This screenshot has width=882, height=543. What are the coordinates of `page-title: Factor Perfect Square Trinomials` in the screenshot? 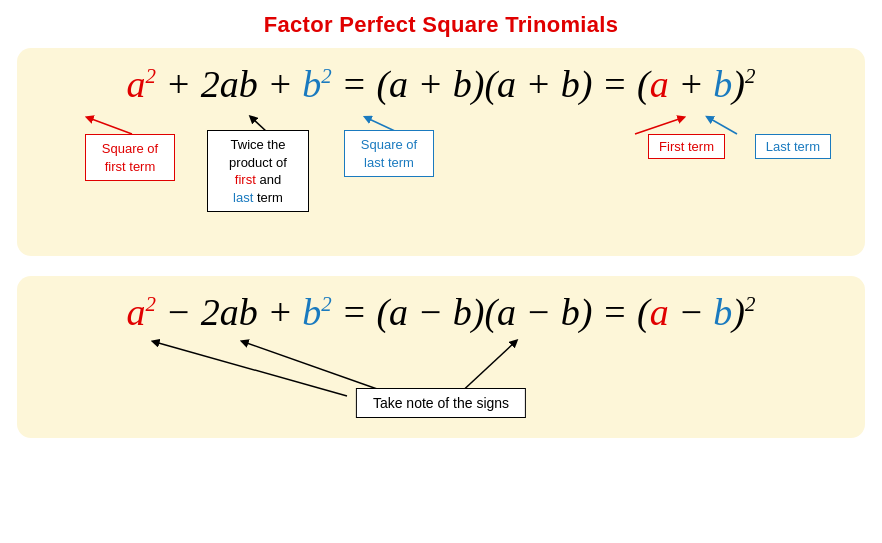 It's located at (441, 25).